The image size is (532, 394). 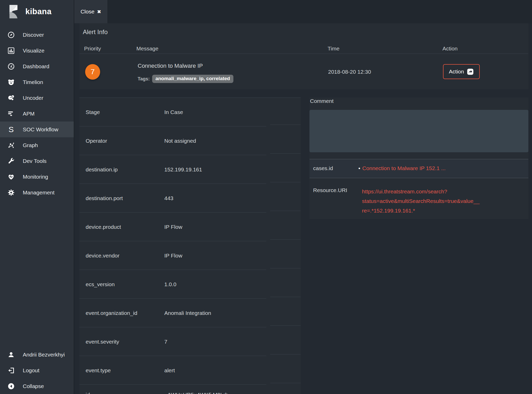 What do you see at coordinates (190, 227) in the screenshot?
I see `table-row: device.productIP Flow` at bounding box center [190, 227].